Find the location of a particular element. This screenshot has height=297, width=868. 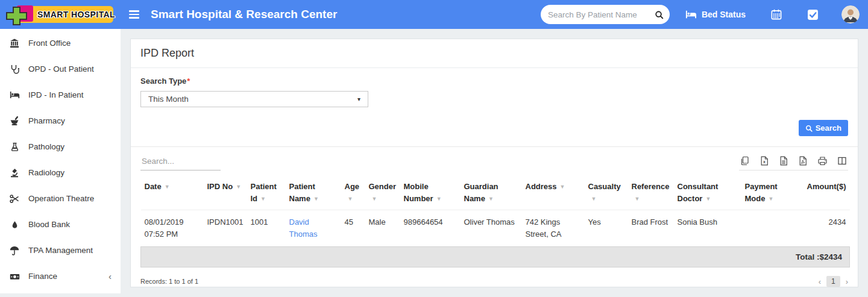

cell-date: 08/01/2019 07:52 PM is located at coordinates (172, 229).